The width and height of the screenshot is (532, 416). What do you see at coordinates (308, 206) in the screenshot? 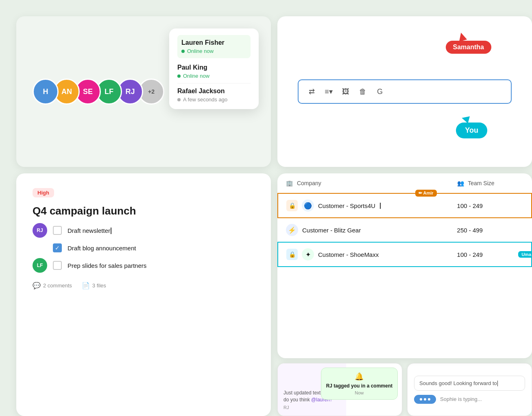
I see `company-logo-1: 🔵` at bounding box center [308, 206].